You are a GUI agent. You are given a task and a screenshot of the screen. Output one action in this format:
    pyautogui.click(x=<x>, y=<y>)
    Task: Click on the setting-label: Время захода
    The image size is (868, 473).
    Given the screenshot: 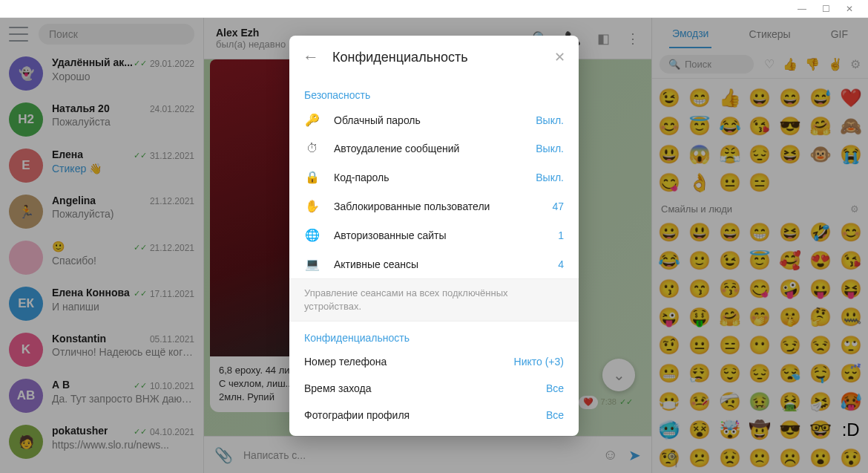 What is the action you would take?
    pyautogui.click(x=418, y=388)
    